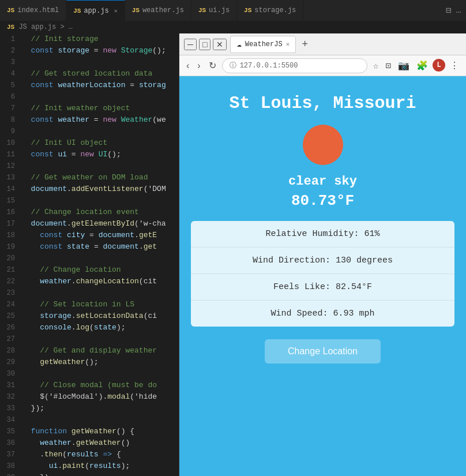 The width and height of the screenshot is (466, 476). I want to click on menu-icon: ⋮, so click(454, 66).